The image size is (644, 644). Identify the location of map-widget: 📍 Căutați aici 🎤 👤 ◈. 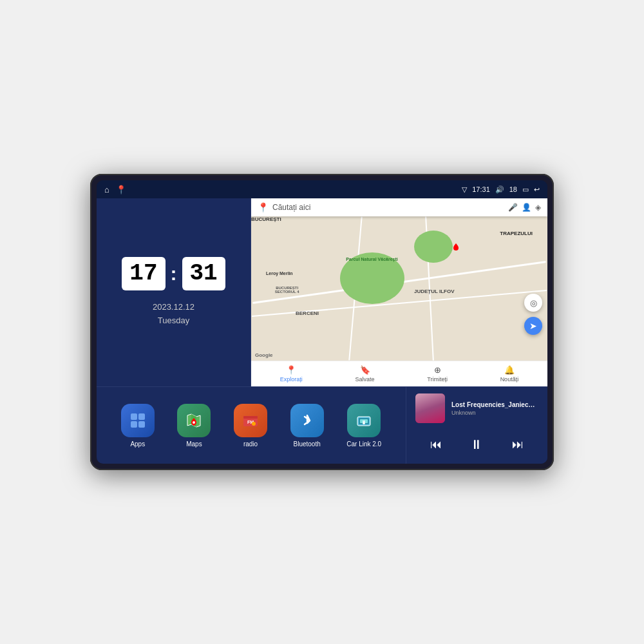
(399, 292).